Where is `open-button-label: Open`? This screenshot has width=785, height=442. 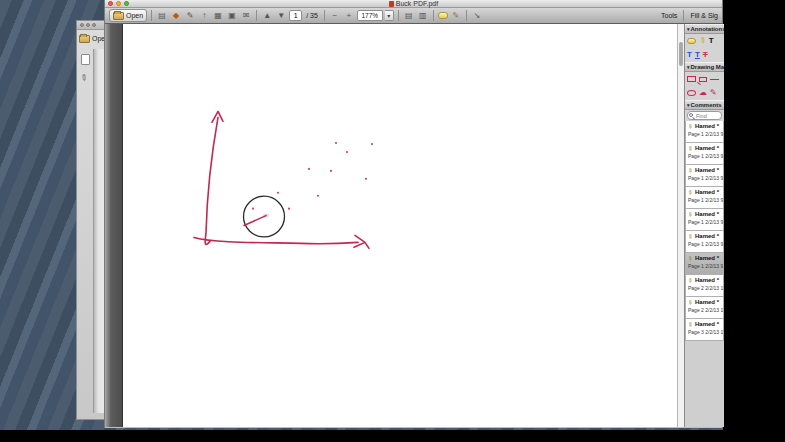
open-button-label: Open is located at coordinates (134, 16).